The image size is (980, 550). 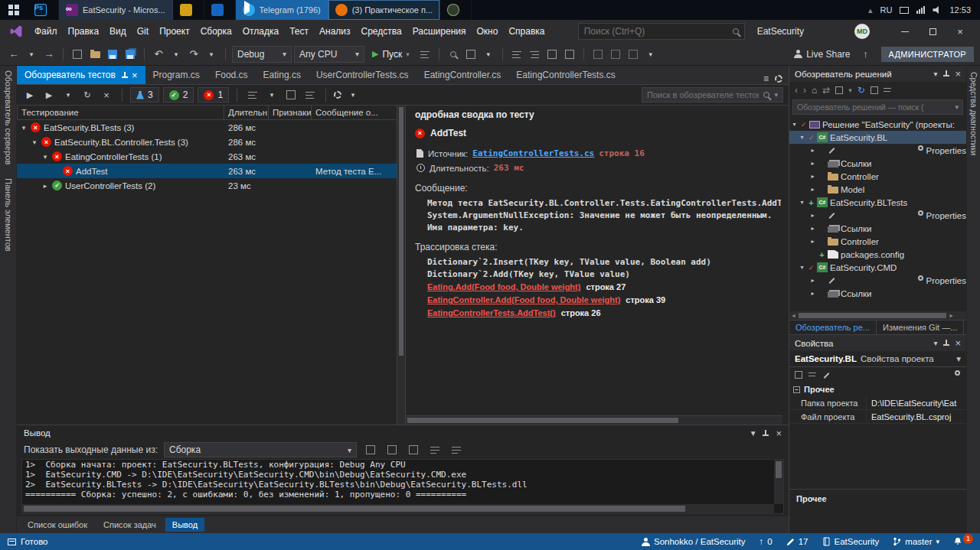 I want to click on alphabetical-view-icon, so click(x=812, y=375).